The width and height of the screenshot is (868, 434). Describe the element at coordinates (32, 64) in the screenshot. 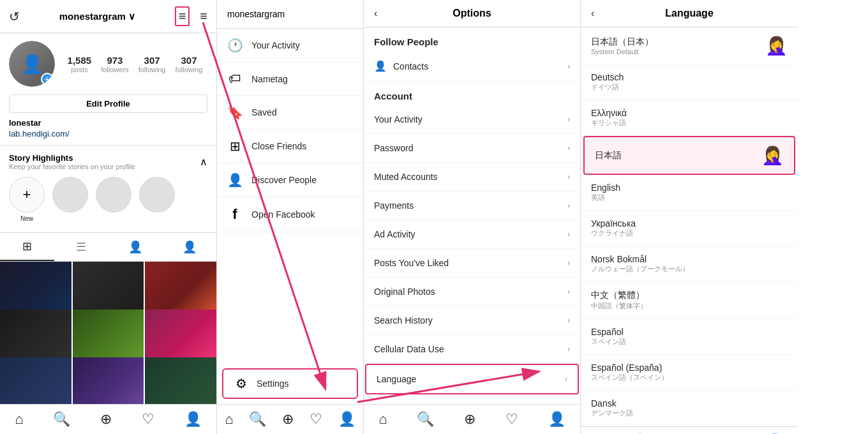

I see `avatar: 👤 +` at that location.